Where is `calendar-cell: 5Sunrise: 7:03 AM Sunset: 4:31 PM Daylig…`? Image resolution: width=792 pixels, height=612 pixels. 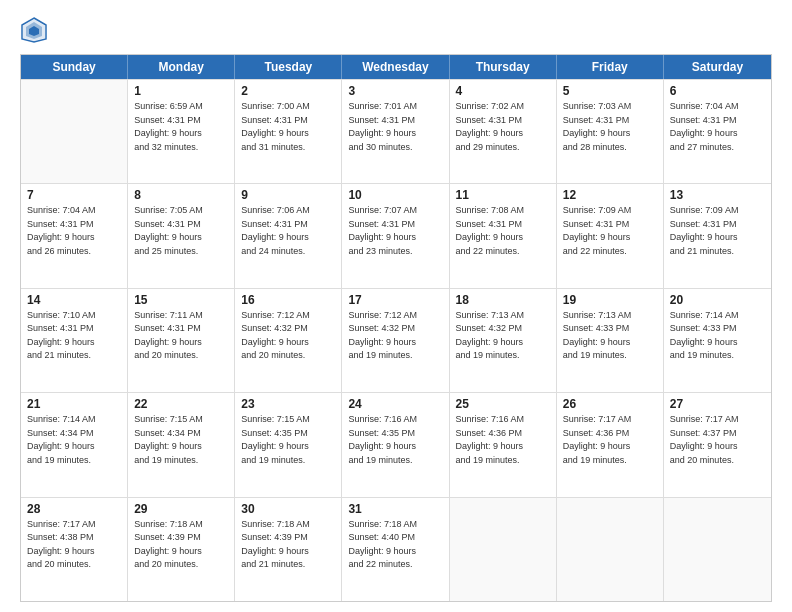
calendar-cell: 5Sunrise: 7:03 AM Sunset: 4:31 PM Daylig… is located at coordinates (610, 132).